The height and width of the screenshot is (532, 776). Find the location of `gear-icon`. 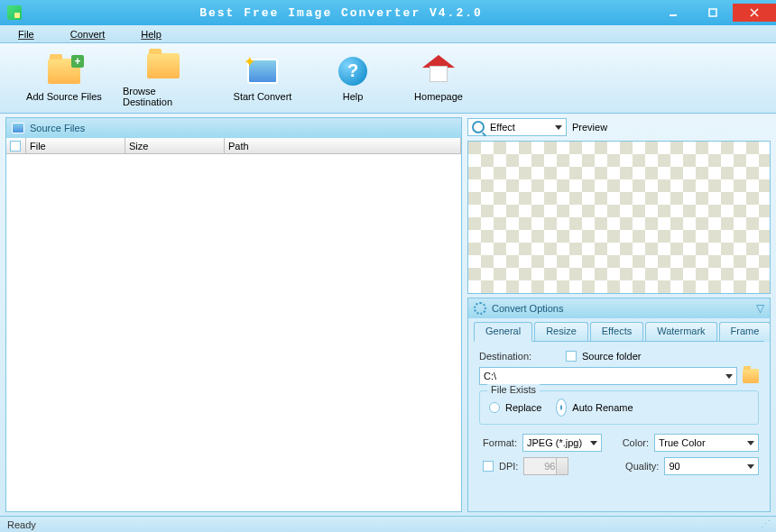

gear-icon is located at coordinates (480, 308).